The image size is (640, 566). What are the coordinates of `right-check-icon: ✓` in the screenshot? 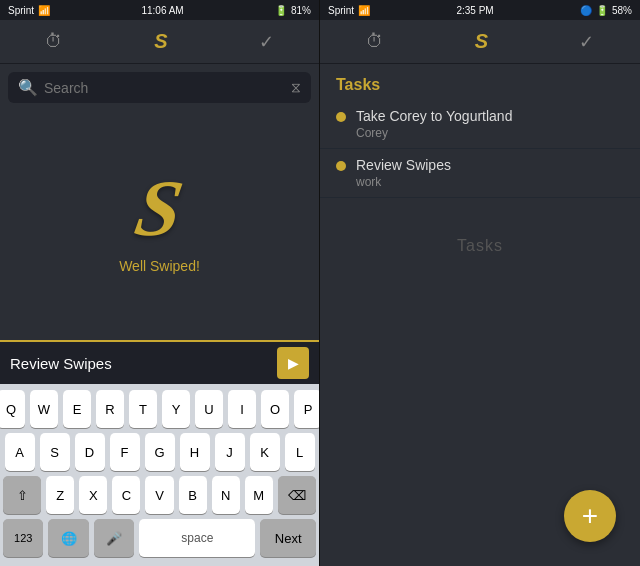 It's located at (586, 42).